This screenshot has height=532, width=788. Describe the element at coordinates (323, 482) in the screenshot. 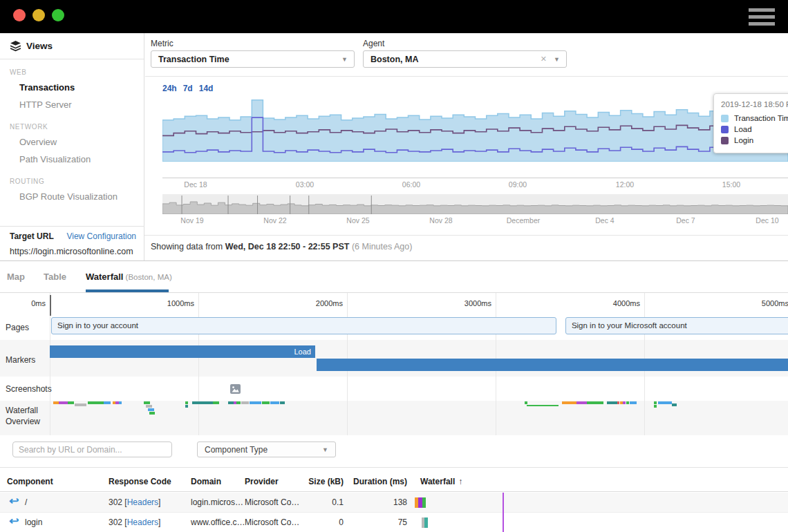

I see `column-header-size-kb-: Size (kB)` at that location.